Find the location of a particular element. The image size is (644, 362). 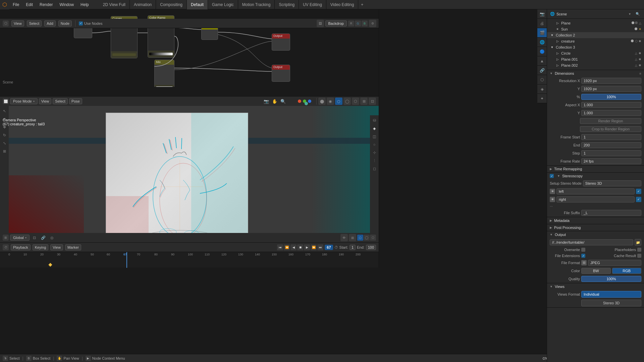

viewport-pose-menu: Pose is located at coordinates (76, 101).